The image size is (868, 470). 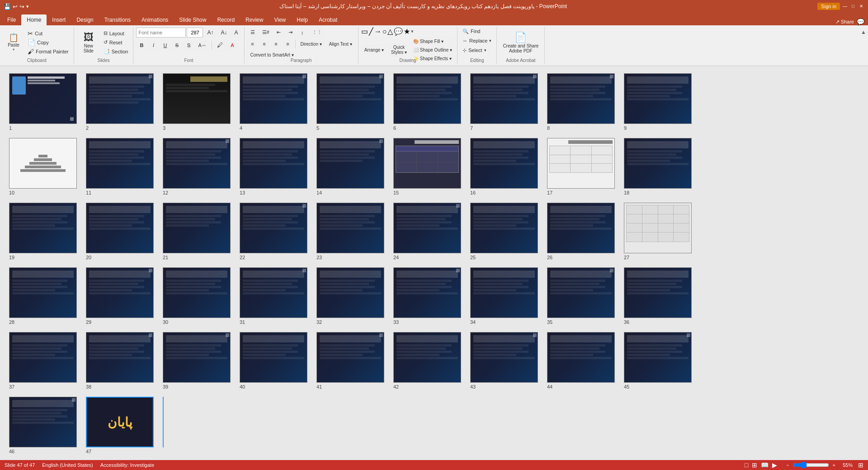 I want to click on slide-item-21: 21, so click(x=197, y=232).